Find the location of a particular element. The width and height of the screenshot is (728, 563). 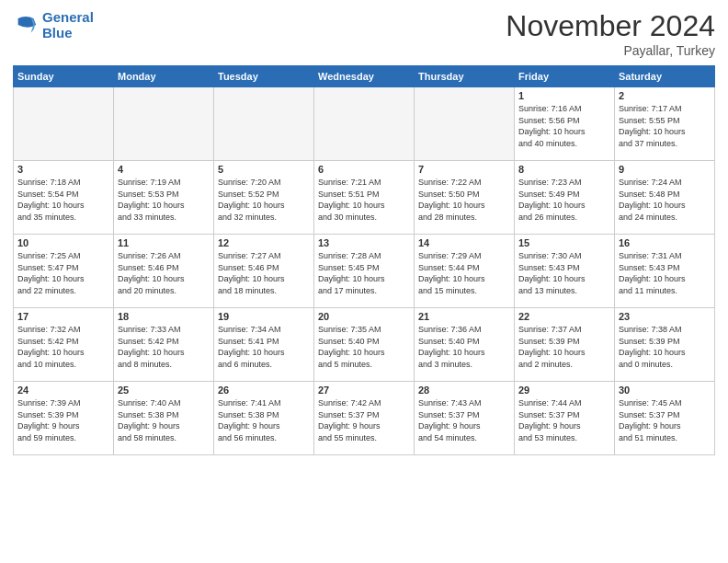

day-cell: 20Sunrise: 7:35 AM Sunset: 5:40 PM Dayli… is located at coordinates (364, 345).